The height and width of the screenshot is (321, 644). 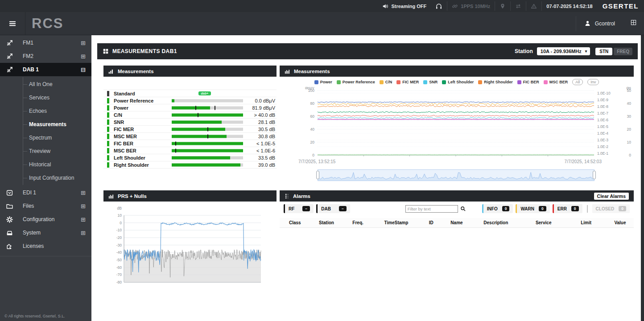 I want to click on sidebar-items: EDI 1⊞Files⊞Configuration⊞System⊞License…, so click(x=45, y=219).